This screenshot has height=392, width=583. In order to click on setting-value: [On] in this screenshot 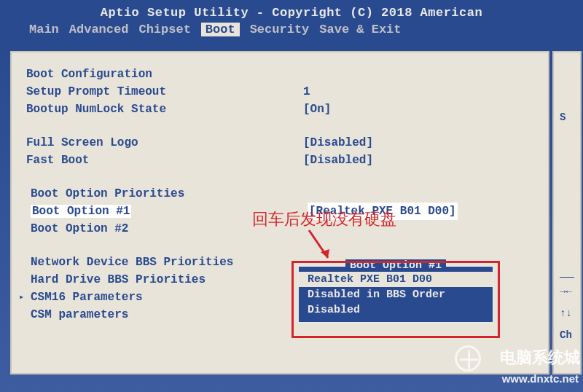, I will do `click(317, 109)`.